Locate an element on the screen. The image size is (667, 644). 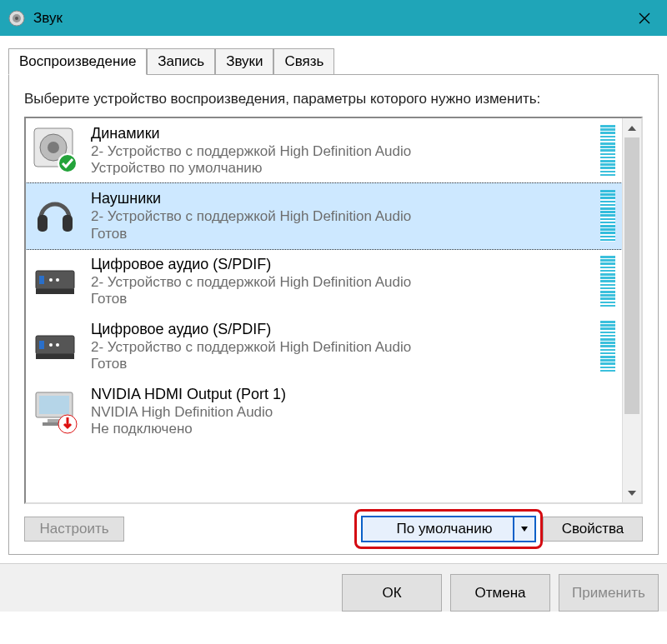
tab-playback: Воспроизведение is located at coordinates (78, 62).